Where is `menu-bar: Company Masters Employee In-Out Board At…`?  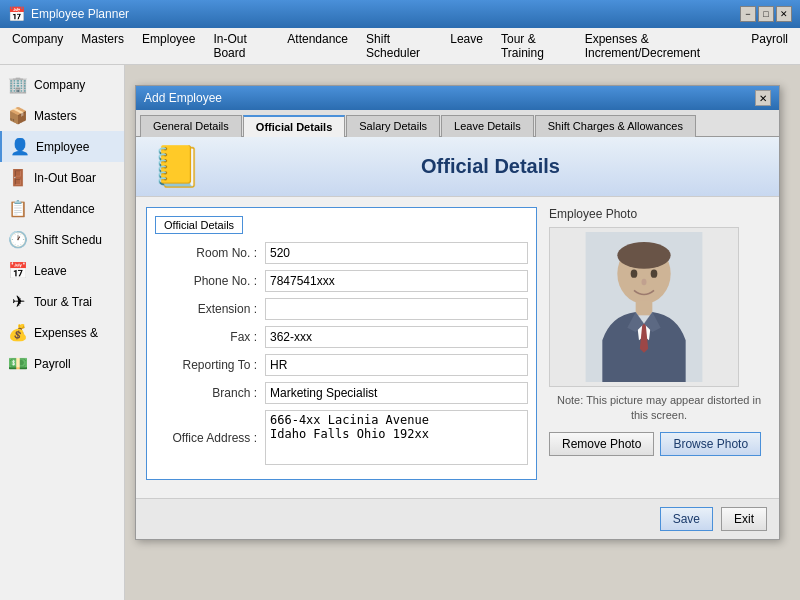 menu-bar: Company Masters Employee In-Out Board At… is located at coordinates (400, 46).